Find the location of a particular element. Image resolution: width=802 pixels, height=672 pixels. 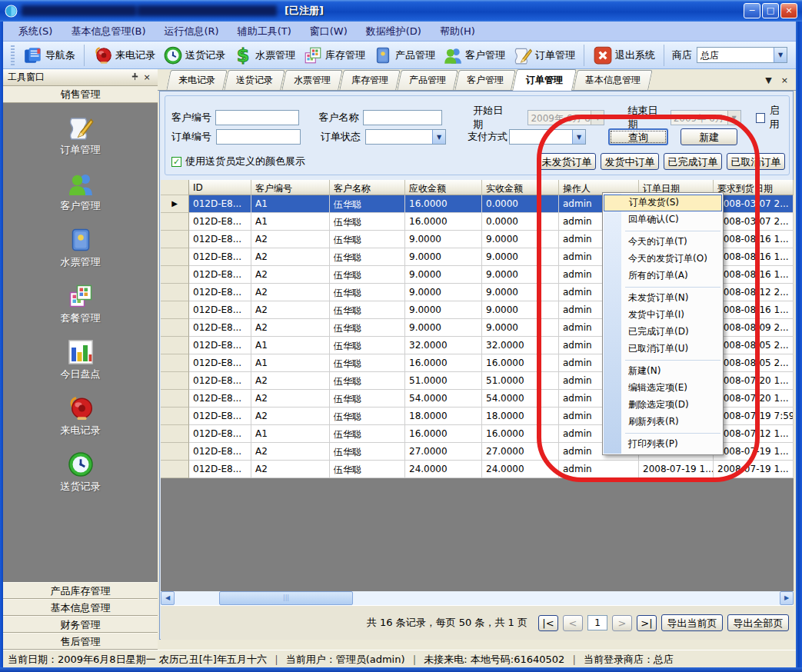

tab: 送货记录 is located at coordinates (255, 80).